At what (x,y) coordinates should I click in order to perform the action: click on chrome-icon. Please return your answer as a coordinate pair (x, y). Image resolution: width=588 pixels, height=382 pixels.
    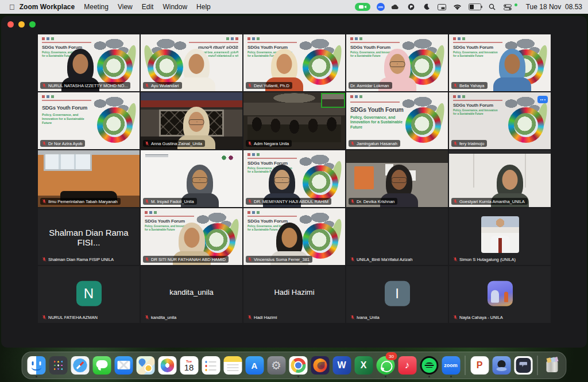
    Looking at the image, I should click on (298, 365).